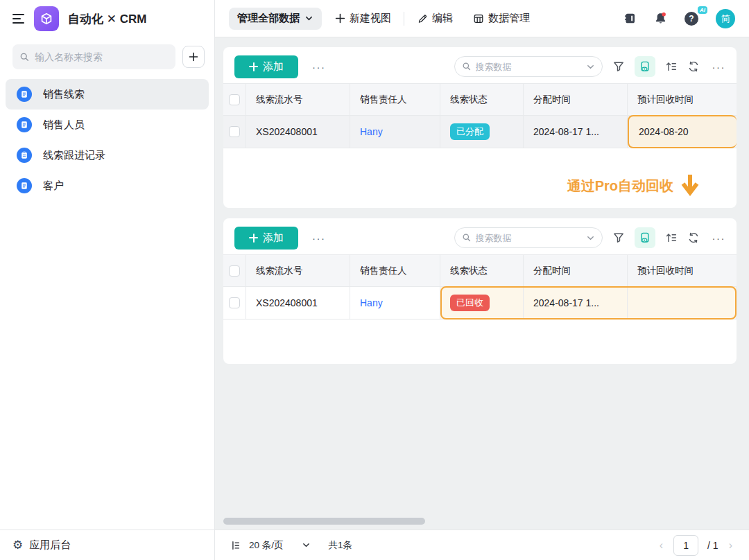 This screenshot has width=749, height=560. I want to click on table-row: XS202408001 Hany 已回收 2024-08-17 1..., so click(480, 304).